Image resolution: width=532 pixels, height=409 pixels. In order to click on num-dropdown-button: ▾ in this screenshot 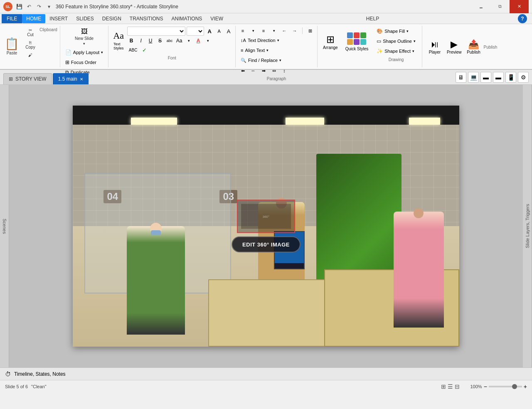, I will do `click(274, 31)`.